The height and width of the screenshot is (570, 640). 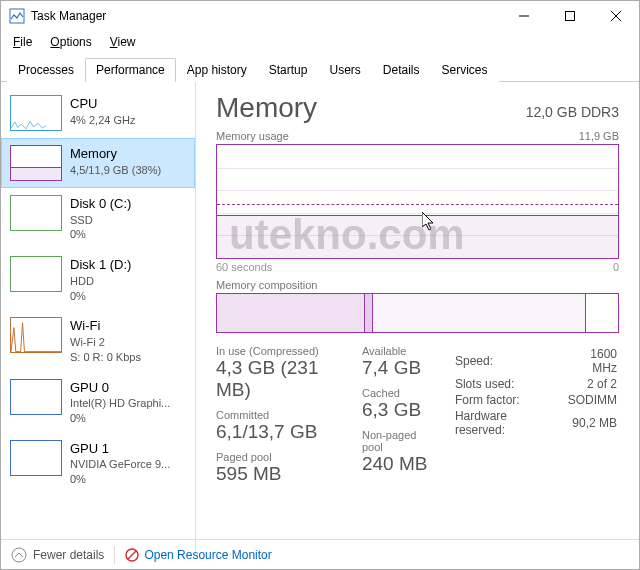 What do you see at coordinates (570, 16) in the screenshot?
I see `maximize-button` at bounding box center [570, 16].